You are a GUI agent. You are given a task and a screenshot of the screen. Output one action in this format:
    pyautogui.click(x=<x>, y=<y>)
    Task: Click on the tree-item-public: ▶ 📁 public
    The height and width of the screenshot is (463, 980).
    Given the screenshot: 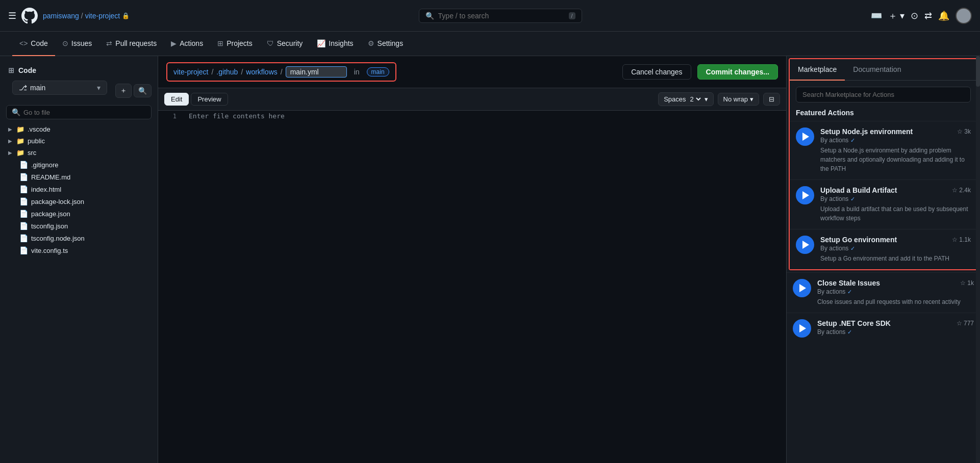 What is the action you would take?
    pyautogui.click(x=79, y=141)
    